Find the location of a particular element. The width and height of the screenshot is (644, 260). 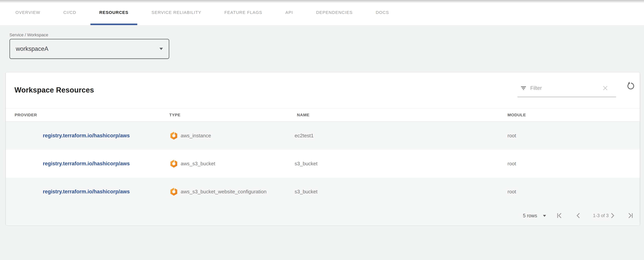

column-header-name: NAME is located at coordinates (303, 115).